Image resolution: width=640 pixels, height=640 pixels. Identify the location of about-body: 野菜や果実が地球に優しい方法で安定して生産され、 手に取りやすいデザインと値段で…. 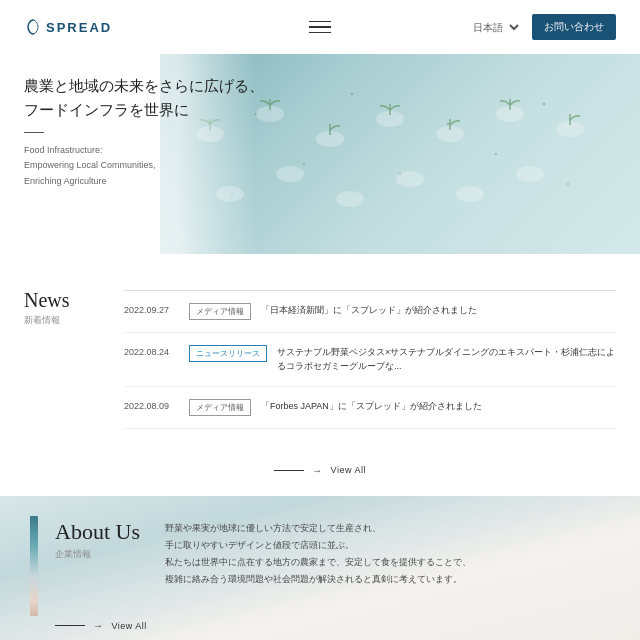
(390, 554).